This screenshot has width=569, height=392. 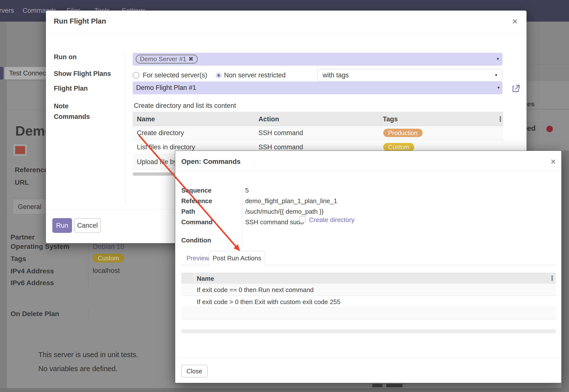 What do you see at coordinates (368, 358) in the screenshot?
I see `dialog-footer-divider` at bounding box center [368, 358].